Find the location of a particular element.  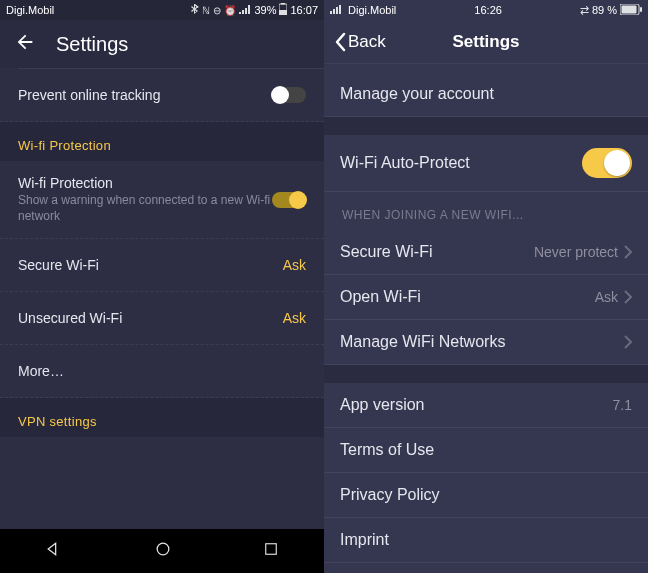

back-label: Back is located at coordinates (367, 42).